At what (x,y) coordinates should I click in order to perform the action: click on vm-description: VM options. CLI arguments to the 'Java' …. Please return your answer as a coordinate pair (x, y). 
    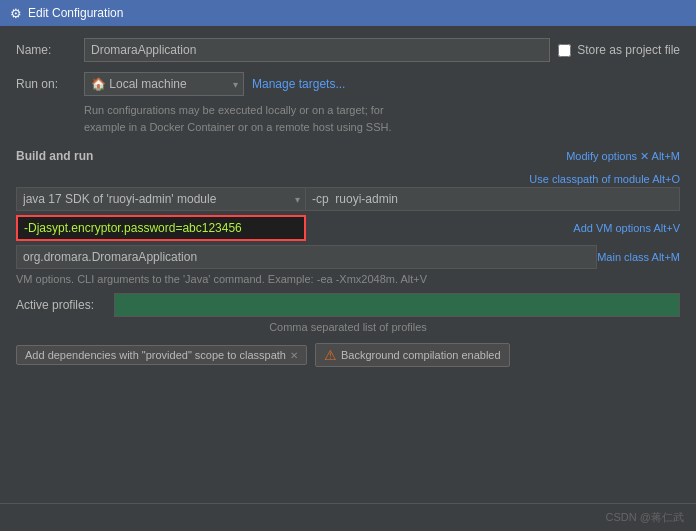
    Looking at the image, I should click on (348, 279).